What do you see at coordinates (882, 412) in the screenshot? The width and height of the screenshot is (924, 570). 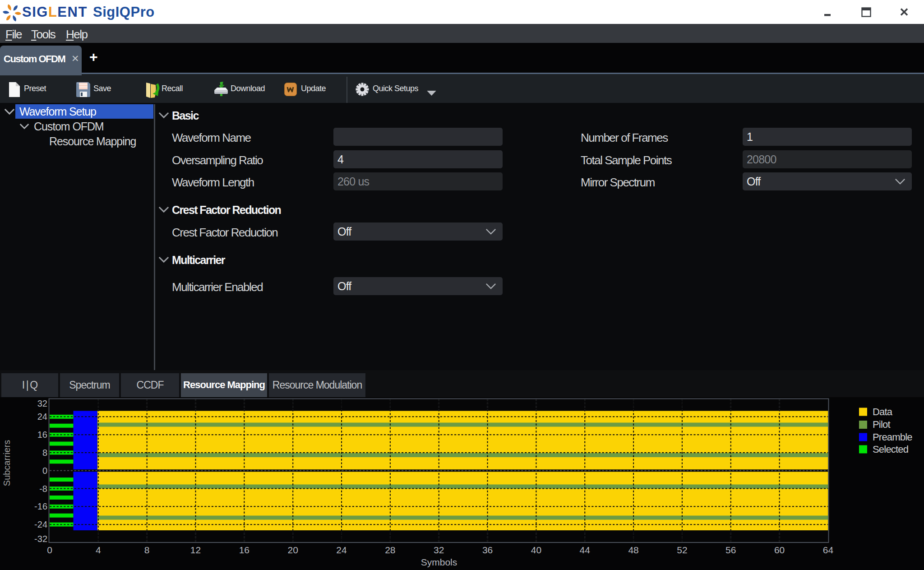 I see `svg-text: Data` at bounding box center [882, 412].